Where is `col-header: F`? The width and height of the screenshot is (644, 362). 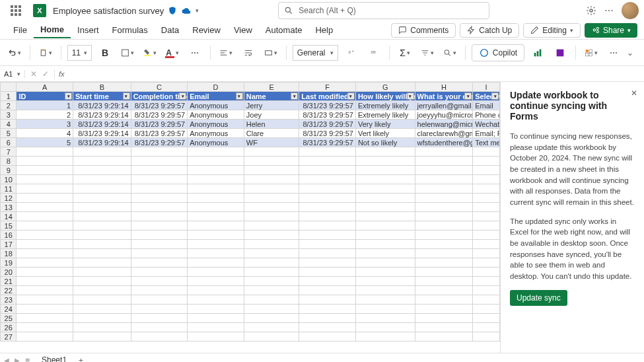
col-header: F is located at coordinates (328, 87).